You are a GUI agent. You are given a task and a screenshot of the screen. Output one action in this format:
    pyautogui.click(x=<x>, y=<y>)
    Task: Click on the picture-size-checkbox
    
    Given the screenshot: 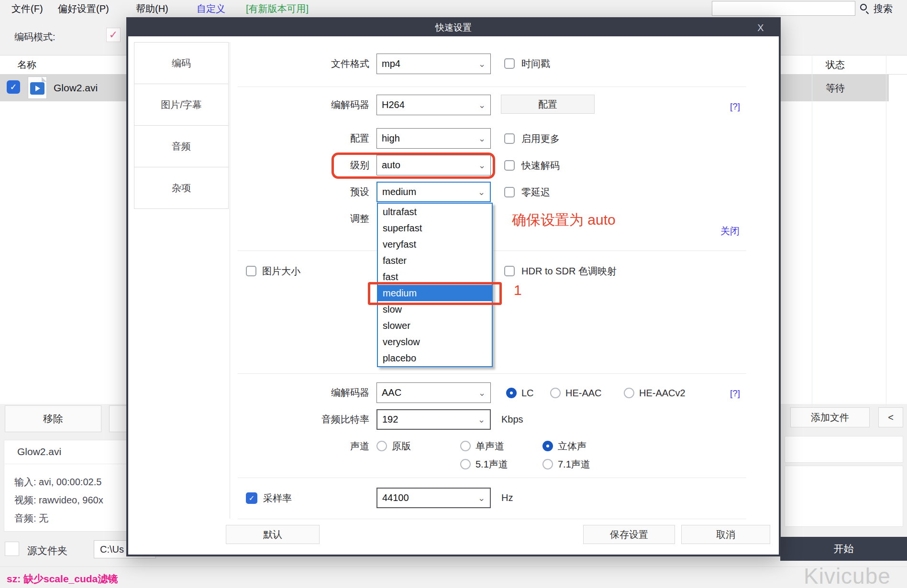 What is the action you would take?
    pyautogui.click(x=251, y=271)
    